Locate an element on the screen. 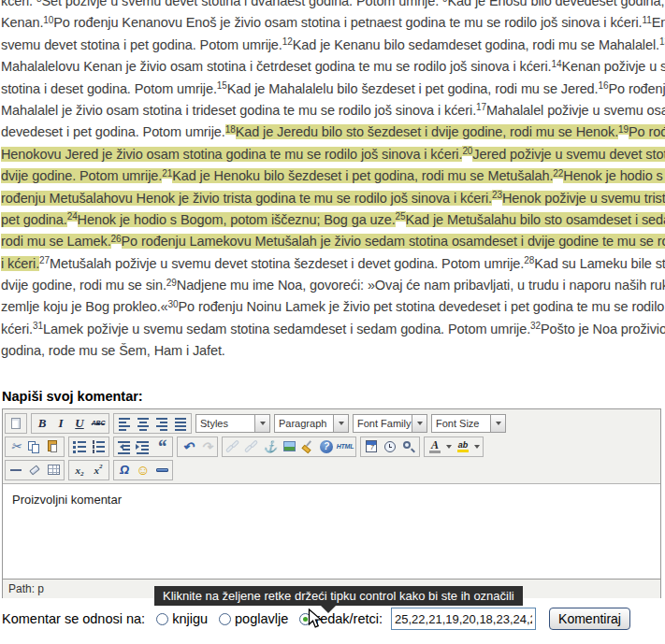 The height and width of the screenshot is (644, 665). remove-format-button is located at coordinates (35, 470).